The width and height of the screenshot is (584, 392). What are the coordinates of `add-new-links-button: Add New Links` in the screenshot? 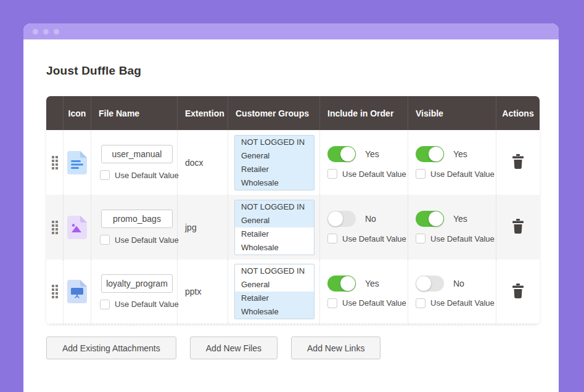 It's located at (335, 348).